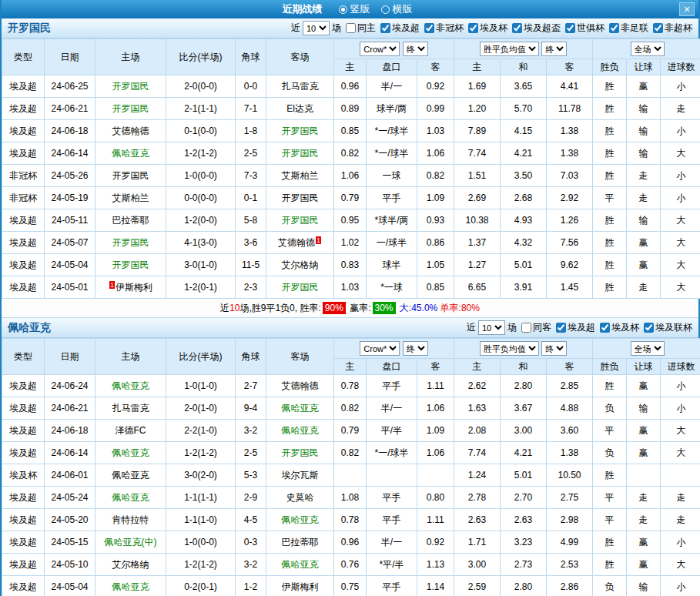 The height and width of the screenshot is (596, 700). I want to click on league-filter-checkbox: 非足联, so click(628, 28).